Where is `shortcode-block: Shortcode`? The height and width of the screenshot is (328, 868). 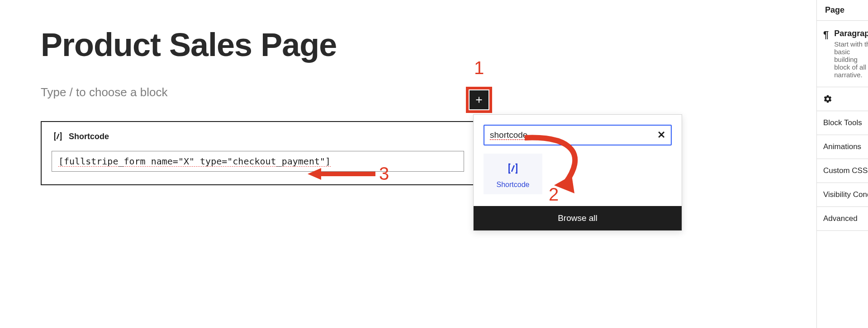
shortcode-block: Shortcode is located at coordinates (258, 153).